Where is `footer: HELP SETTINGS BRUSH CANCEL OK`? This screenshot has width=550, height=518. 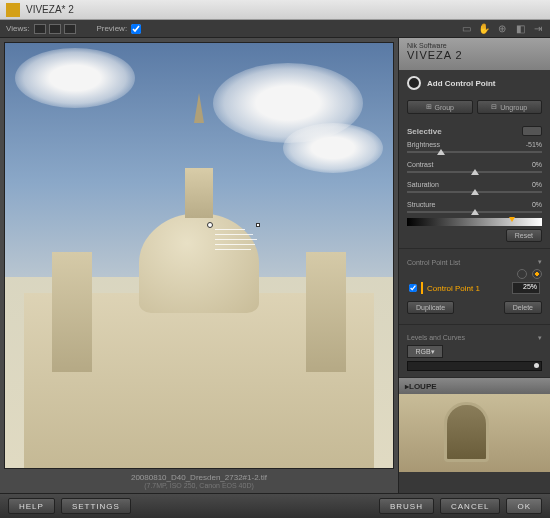 footer: HELP SETTINGS BRUSH CANCEL OK is located at coordinates (275, 506).